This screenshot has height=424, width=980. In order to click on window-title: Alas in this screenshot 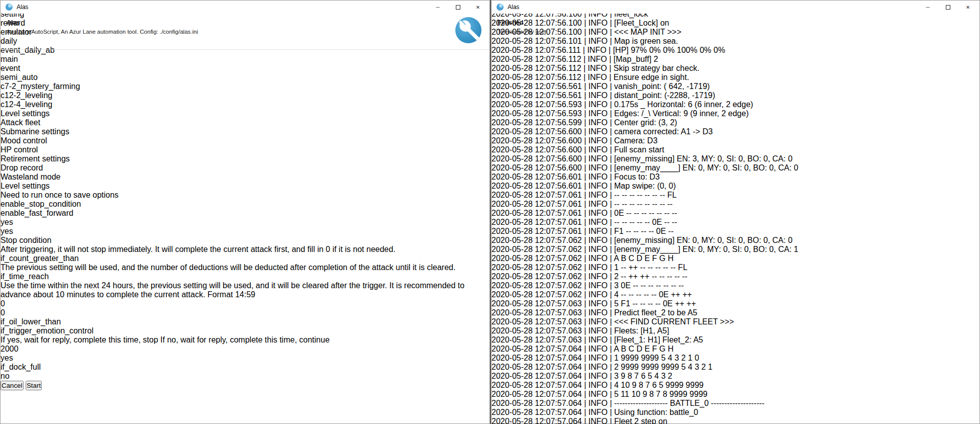, I will do `click(22, 7)`.